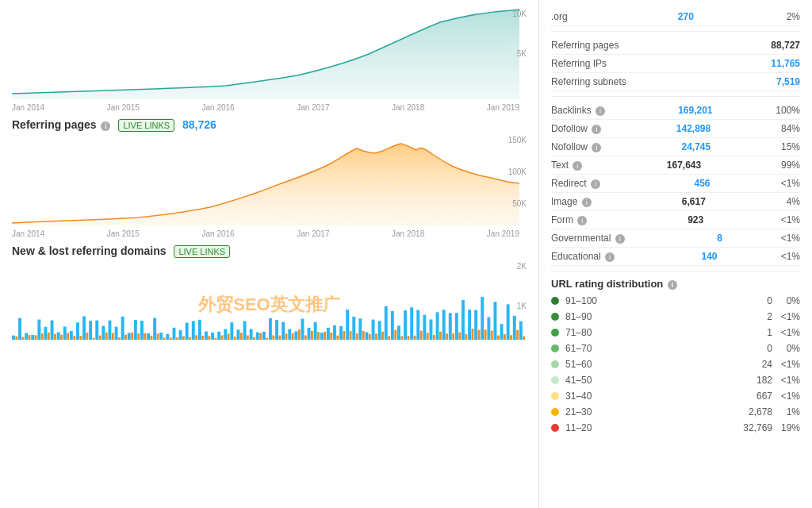 Image resolution: width=812 pixels, height=508 pixels. What do you see at coordinates (787, 238) in the screenshot?
I see `governmental-pct: <1%` at bounding box center [787, 238].